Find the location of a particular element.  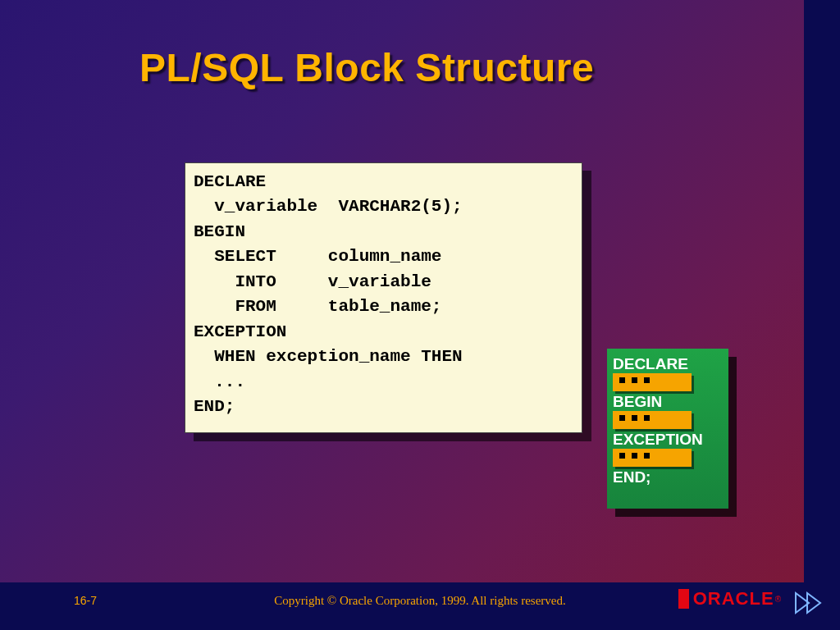

mini-declare-label: DECLARE is located at coordinates (668, 364).